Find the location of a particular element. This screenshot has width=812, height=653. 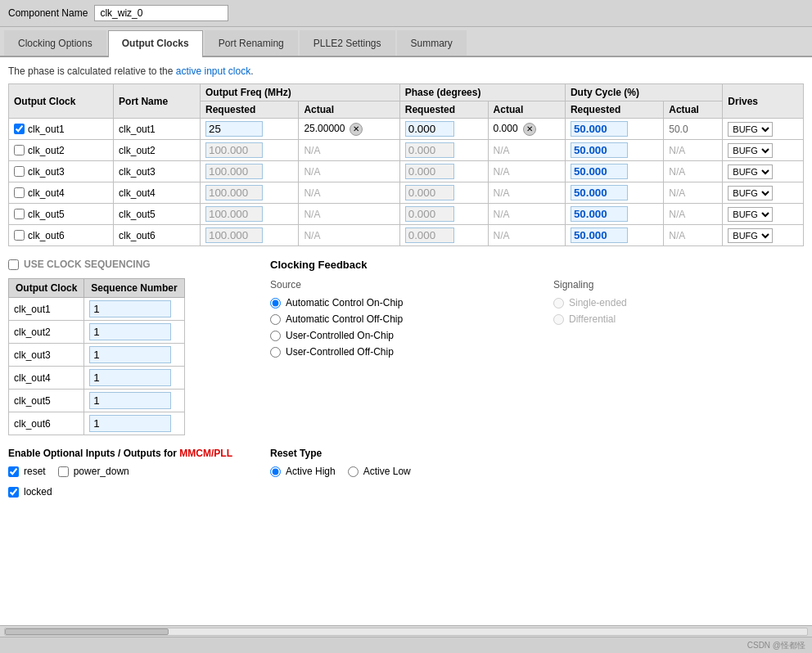

tab-plle2-settings: PLLE2 Settings is located at coordinates (347, 43).